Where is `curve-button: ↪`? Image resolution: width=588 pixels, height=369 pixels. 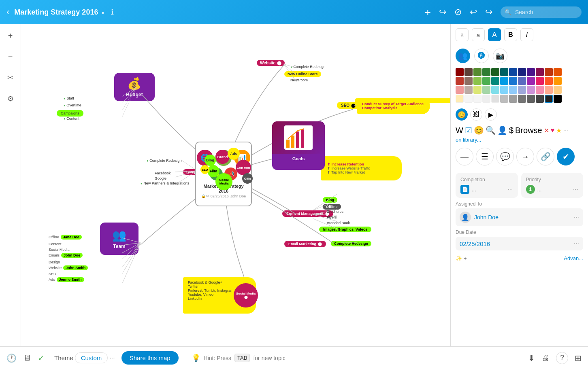
curve-button: ↪ is located at coordinates (443, 12).